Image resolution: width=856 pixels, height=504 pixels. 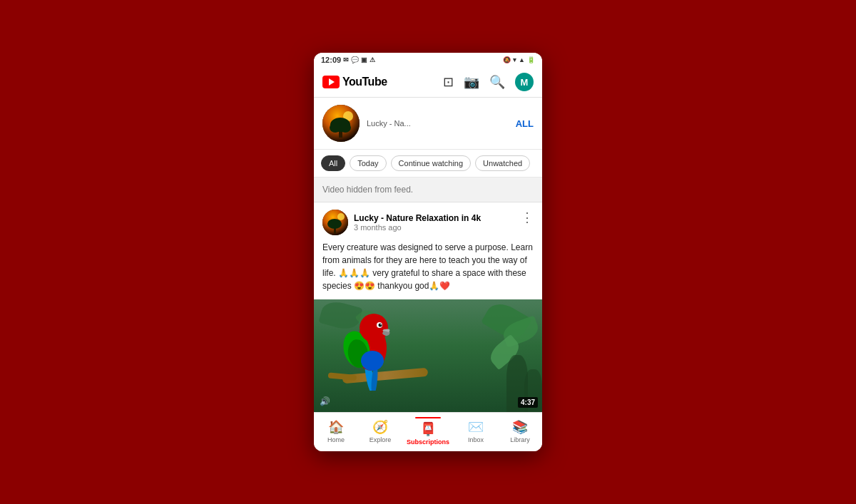 What do you see at coordinates (368, 163) in the screenshot?
I see `chip-today: Today` at bounding box center [368, 163].